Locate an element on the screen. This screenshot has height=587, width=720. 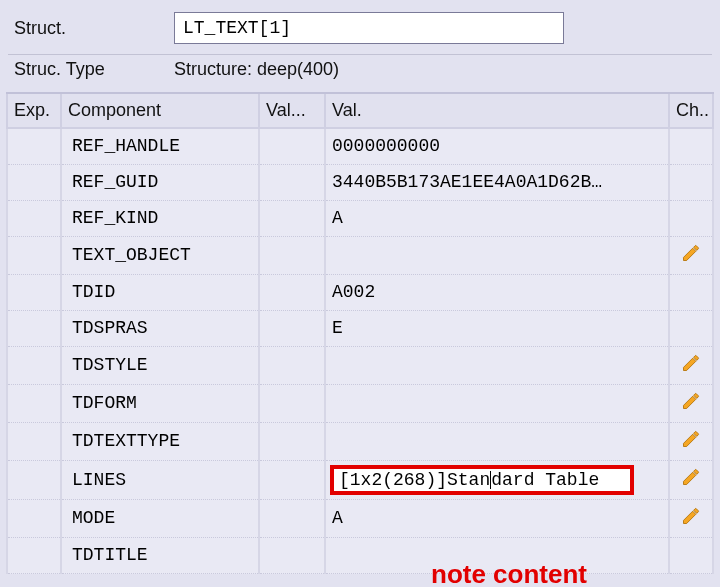
struc-type-label: Struc. Type is located at coordinates (94, 70).